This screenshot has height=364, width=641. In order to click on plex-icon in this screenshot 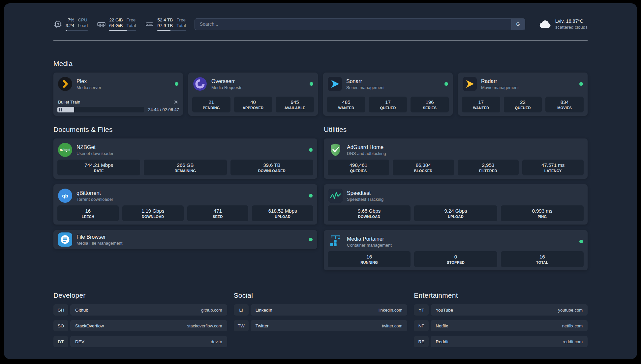, I will do `click(65, 84)`.